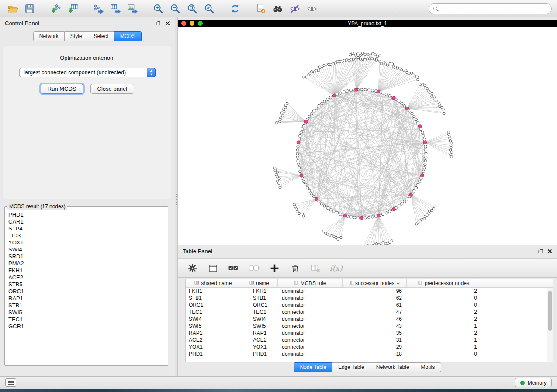 The image size is (557, 392). I want to click on control-tab-mcds: MCDS, so click(128, 37).